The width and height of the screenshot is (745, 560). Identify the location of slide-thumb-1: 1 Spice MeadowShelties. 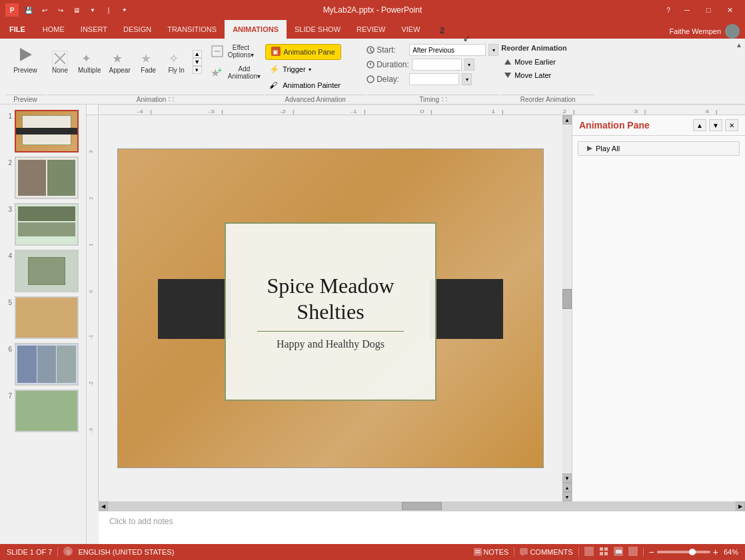
(43, 131).